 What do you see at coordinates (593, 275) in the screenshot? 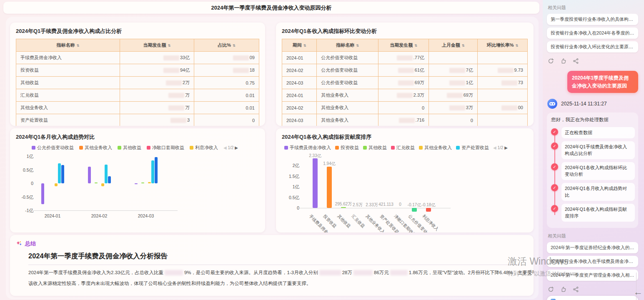
I see `related-question-button: 2024年第一季度资产管理业务净收入相比上...` at bounding box center [593, 275].